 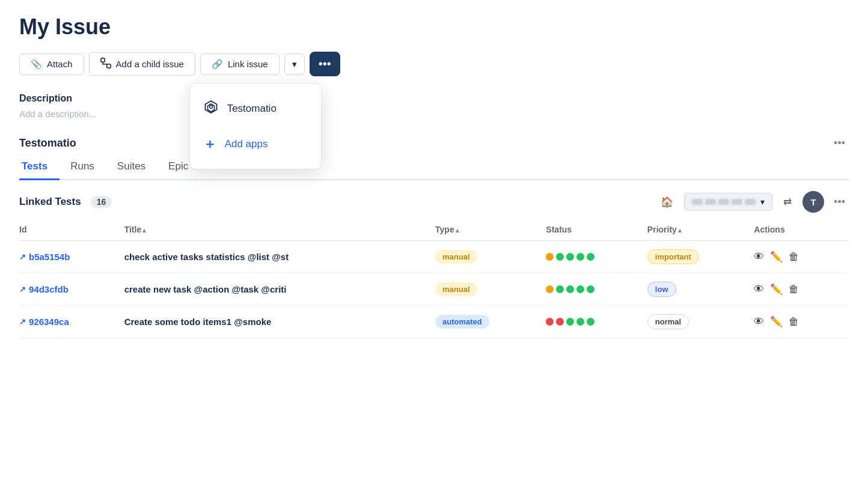 What do you see at coordinates (255, 144) in the screenshot?
I see `add-apps-menu-item: ＋ Add apps` at bounding box center [255, 144].